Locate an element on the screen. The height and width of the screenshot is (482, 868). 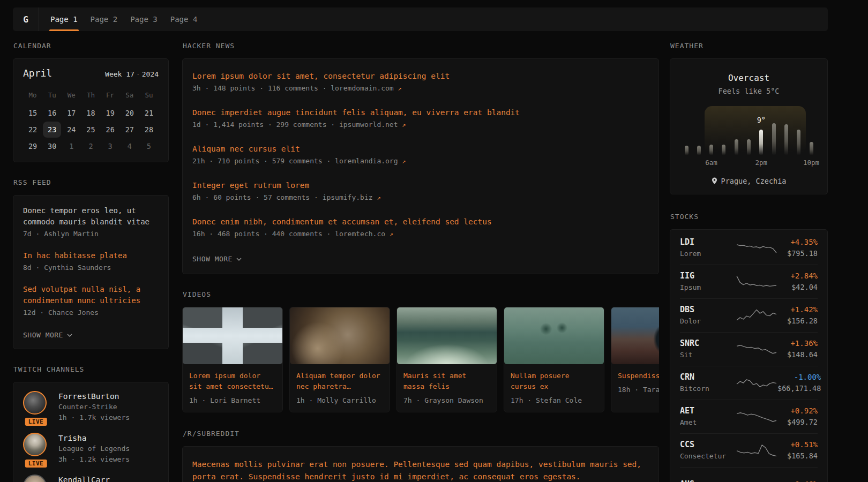
hackernews-domain-link: ipsumworld.net is located at coordinates (369, 124).